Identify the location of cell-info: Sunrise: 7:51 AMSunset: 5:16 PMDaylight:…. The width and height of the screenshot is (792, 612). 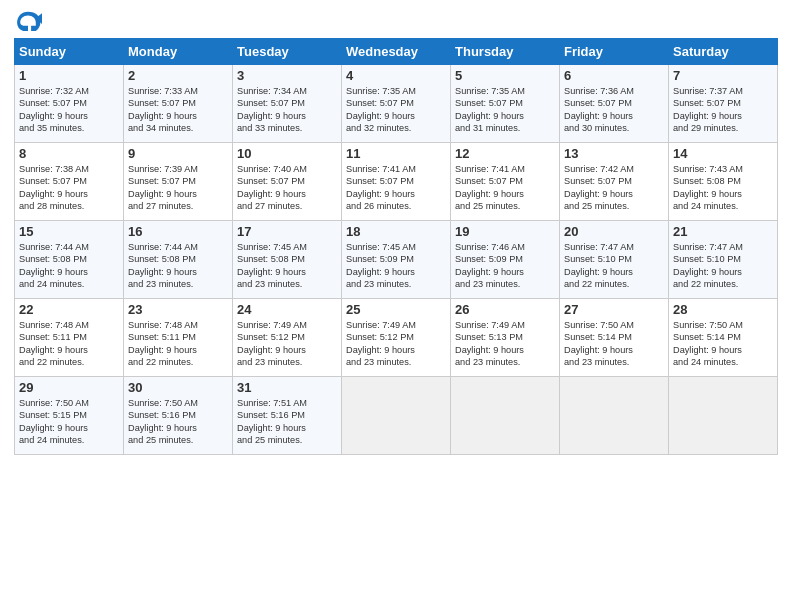
(287, 422).